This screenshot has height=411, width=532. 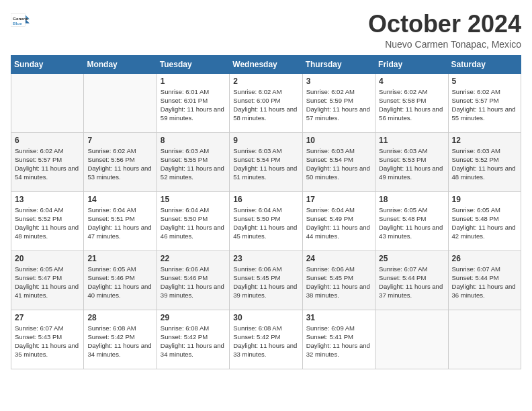 I want to click on calendar-cell: 28Sunrise: 6:08 AMSunset: 5:42 PMDayligh…, so click(x=120, y=339).